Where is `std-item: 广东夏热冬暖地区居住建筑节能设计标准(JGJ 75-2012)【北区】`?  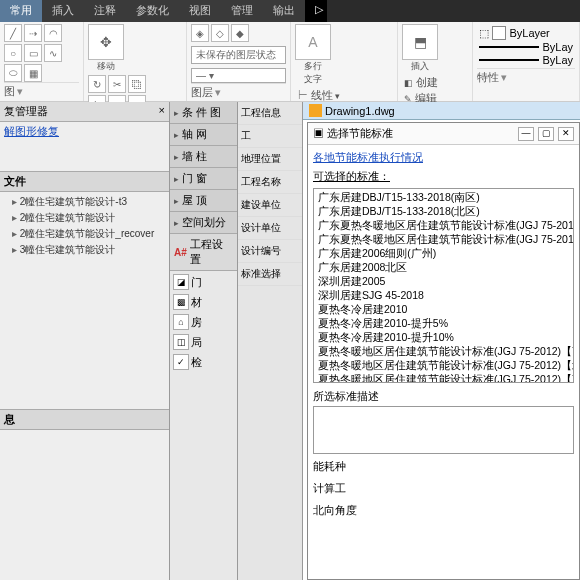
std-item: 广东夏热冬暖地区居住建筑节能设计标准(JGJ 75-2012)【北区】 is located at coordinates (444, 240).